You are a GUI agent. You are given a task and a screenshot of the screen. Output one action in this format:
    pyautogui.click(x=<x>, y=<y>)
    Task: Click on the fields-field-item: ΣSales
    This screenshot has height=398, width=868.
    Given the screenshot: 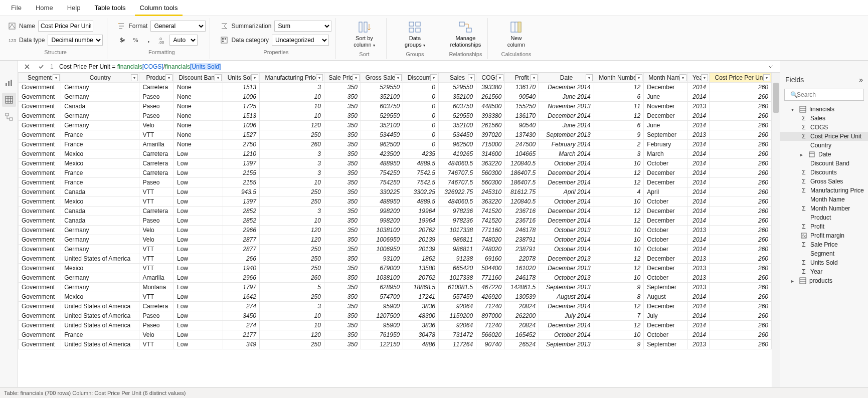 What is the action you would take?
    pyautogui.click(x=824, y=118)
    